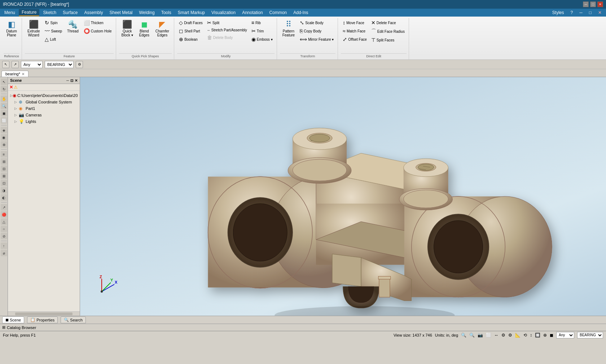 This screenshot has width=606, height=364. Describe the element at coordinates (4, 253) in the screenshot. I see `vtool-tool17: ⌀` at that location.